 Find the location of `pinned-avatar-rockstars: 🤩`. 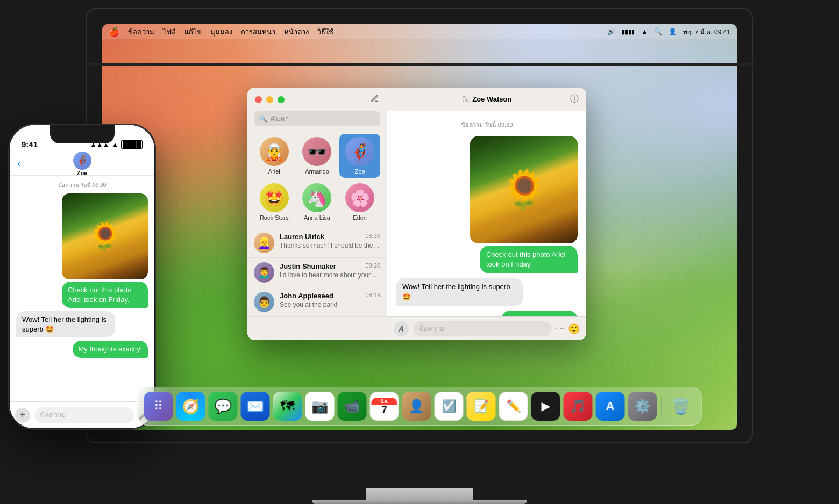

pinned-avatar-rockstars: 🤩 is located at coordinates (274, 198).